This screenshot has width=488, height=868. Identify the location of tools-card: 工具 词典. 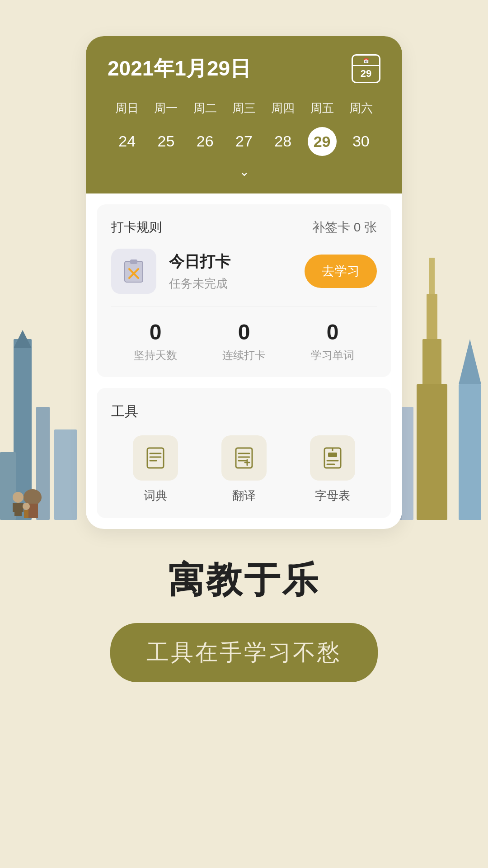
(244, 453).